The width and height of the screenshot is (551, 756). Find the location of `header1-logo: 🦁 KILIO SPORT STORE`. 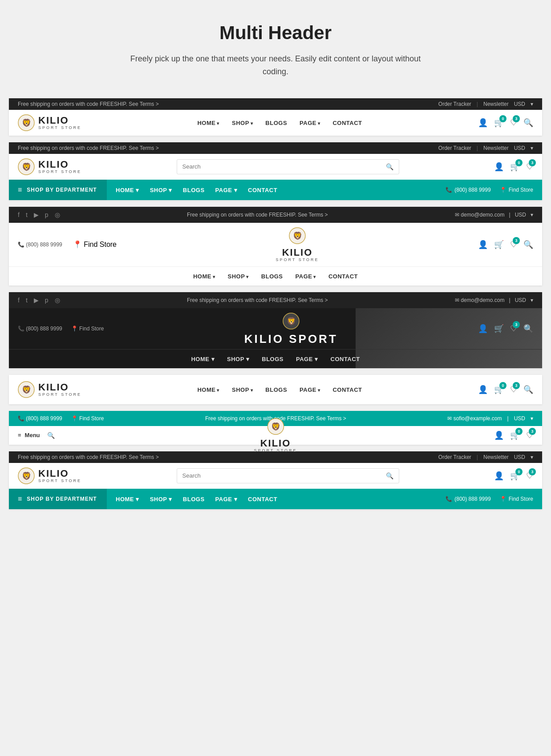

header1-logo: 🦁 KILIO SPORT STORE is located at coordinates (50, 123).